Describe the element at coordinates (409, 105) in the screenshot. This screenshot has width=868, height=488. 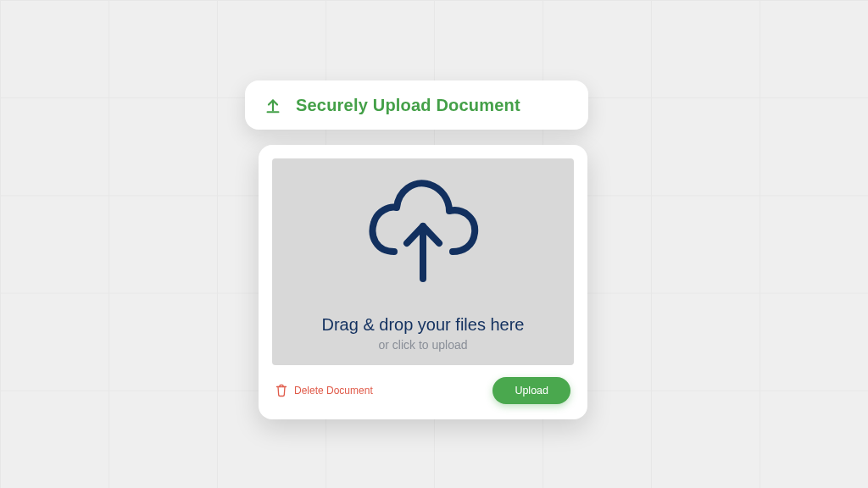
I see `header-title: Securely Upload Document` at that location.